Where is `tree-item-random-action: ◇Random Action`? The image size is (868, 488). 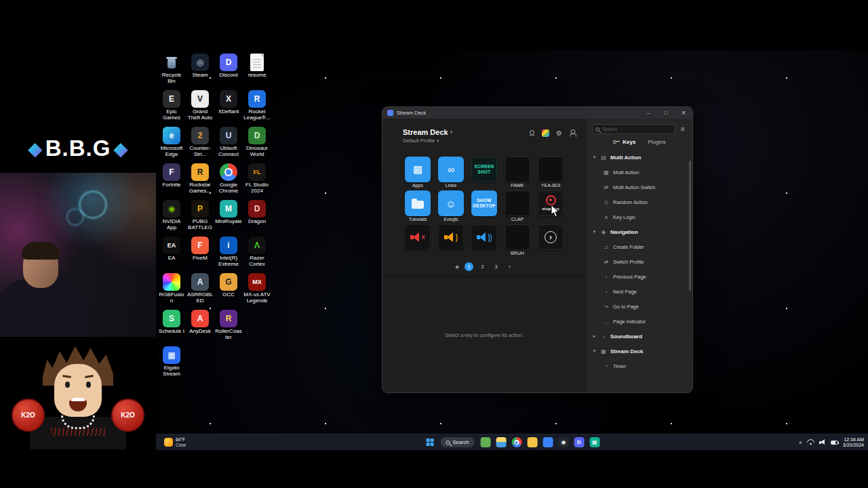 tree-item-random-action: ◇Random Action is located at coordinates (639, 202).